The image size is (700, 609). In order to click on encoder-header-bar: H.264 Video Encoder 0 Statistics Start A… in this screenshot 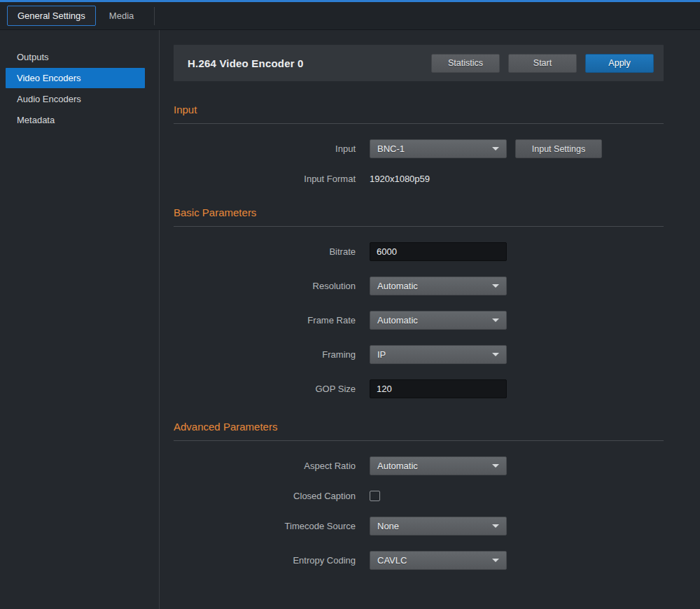, I will do `click(419, 63)`.